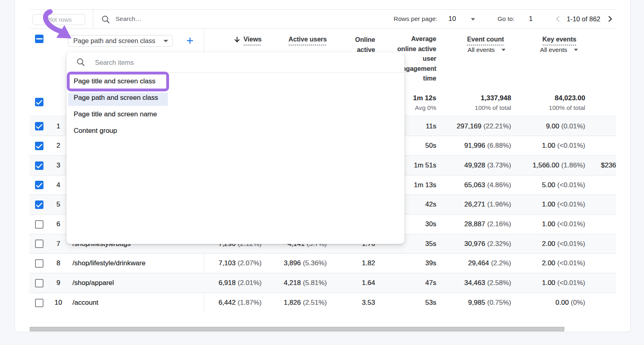 This screenshot has width=644, height=345. Describe the element at coordinates (58, 146) in the screenshot. I see `row-number: 2` at that location.